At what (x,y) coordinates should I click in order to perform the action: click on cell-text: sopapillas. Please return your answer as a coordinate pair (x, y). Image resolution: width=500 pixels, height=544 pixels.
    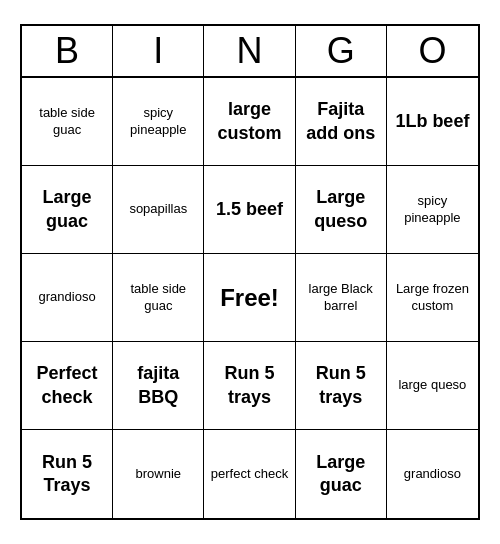
    Looking at the image, I should click on (158, 210).